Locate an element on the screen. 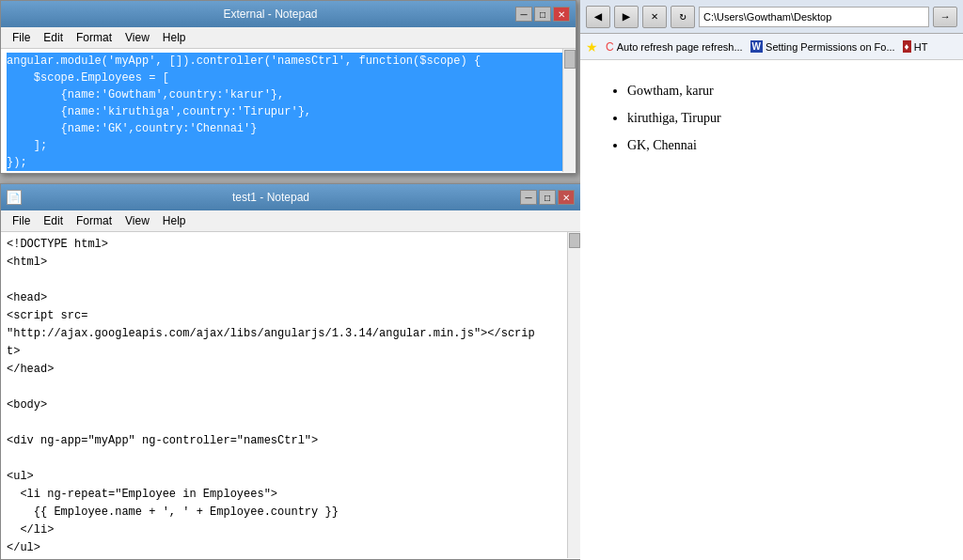 This screenshot has width=963, height=560. employee-list: Gowtham, karur kiruthiga, Tirupur GK, Ch… is located at coordinates (781, 118).